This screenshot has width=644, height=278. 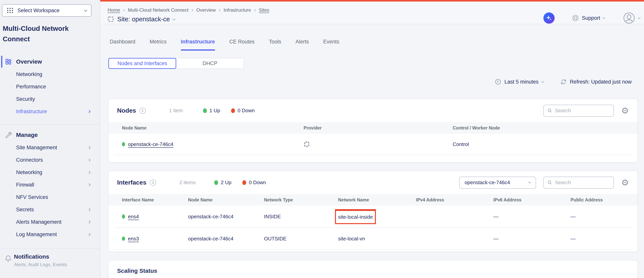 I want to click on header-right-controls: Support, so click(x=592, y=18).